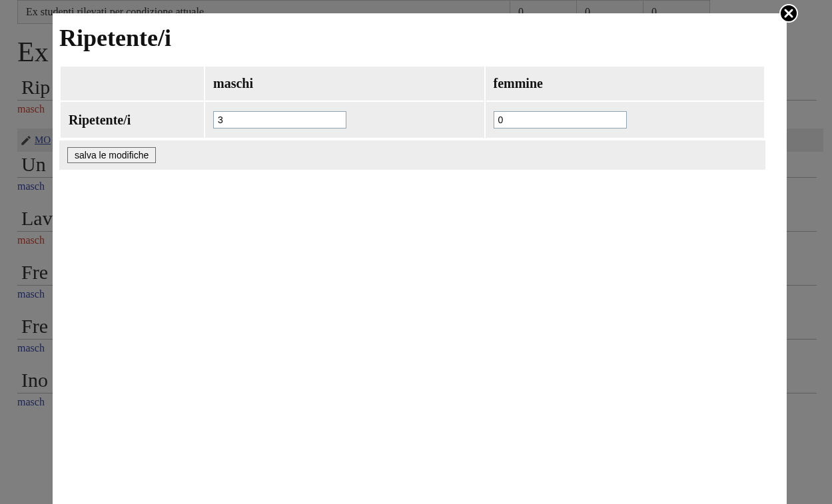 The height and width of the screenshot is (504, 832). Describe the element at coordinates (420, 38) in the screenshot. I see `modal-title: Ripetente/i` at that location.